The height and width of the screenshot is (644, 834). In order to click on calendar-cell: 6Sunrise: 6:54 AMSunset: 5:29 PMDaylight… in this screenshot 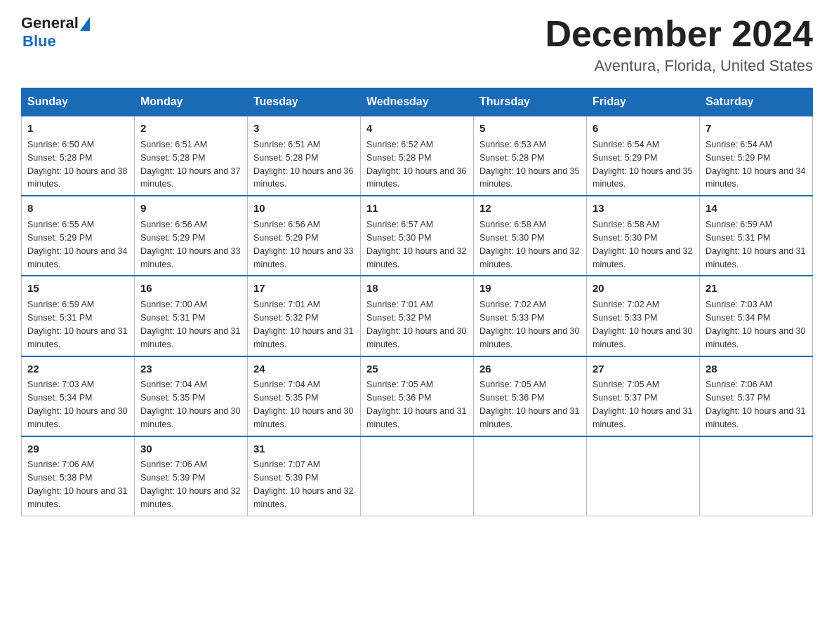, I will do `click(643, 156)`.